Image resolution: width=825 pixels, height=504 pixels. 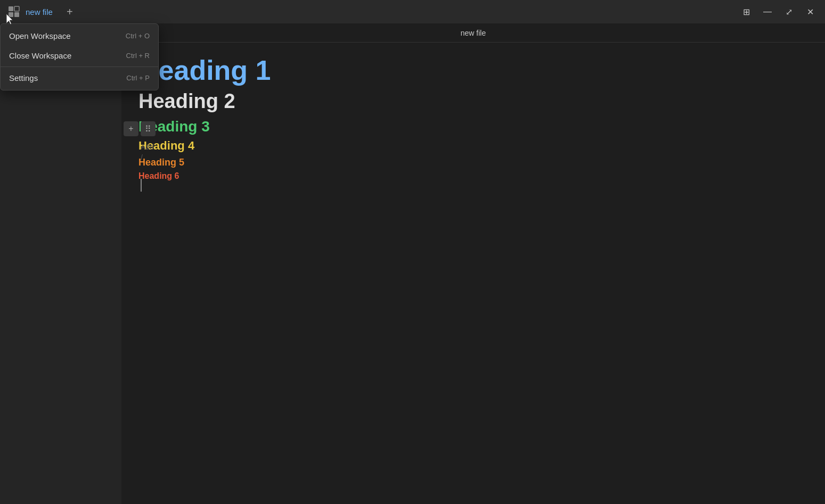 What do you see at coordinates (79, 57) in the screenshot?
I see `dropdown-menu: Open Workspace Ctrl + O Close Workspace …` at bounding box center [79, 57].